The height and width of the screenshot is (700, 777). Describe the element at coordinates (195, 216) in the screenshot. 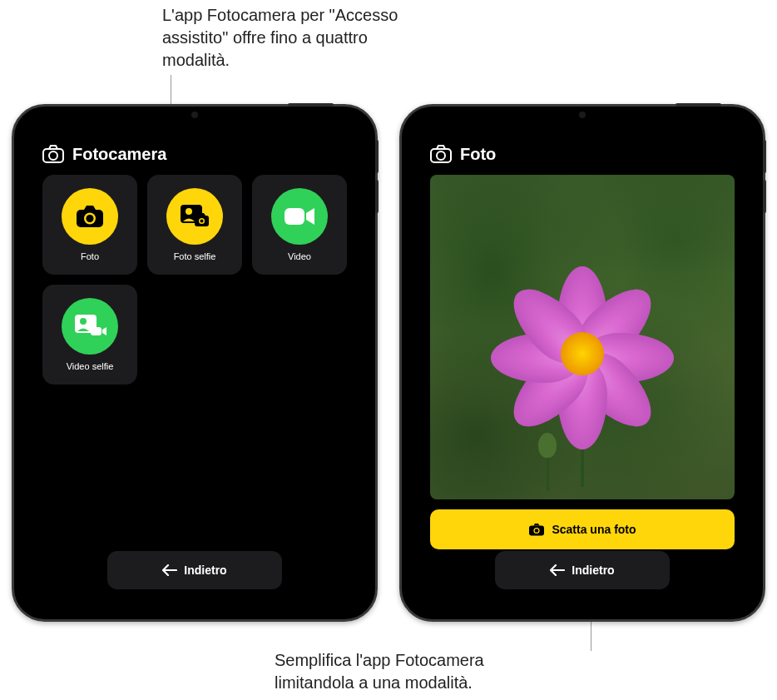

I see `selfie-camera-icon` at that location.